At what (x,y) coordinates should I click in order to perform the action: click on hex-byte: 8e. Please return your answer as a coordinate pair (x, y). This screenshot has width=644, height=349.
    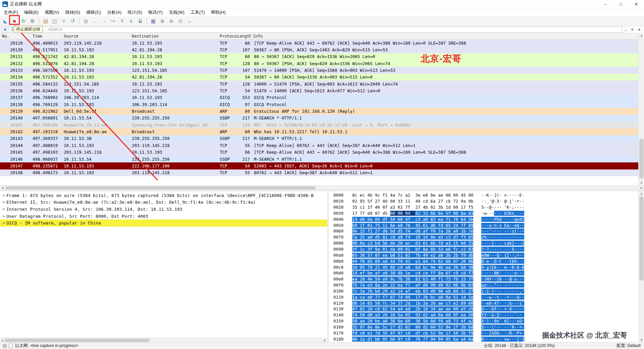
    Looking at the image, I should click on (427, 249).